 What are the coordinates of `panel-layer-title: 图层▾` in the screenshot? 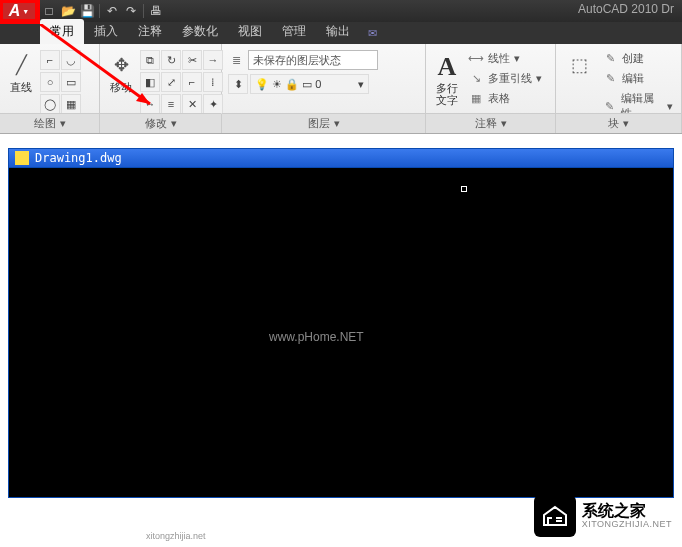 It's located at (324, 123).